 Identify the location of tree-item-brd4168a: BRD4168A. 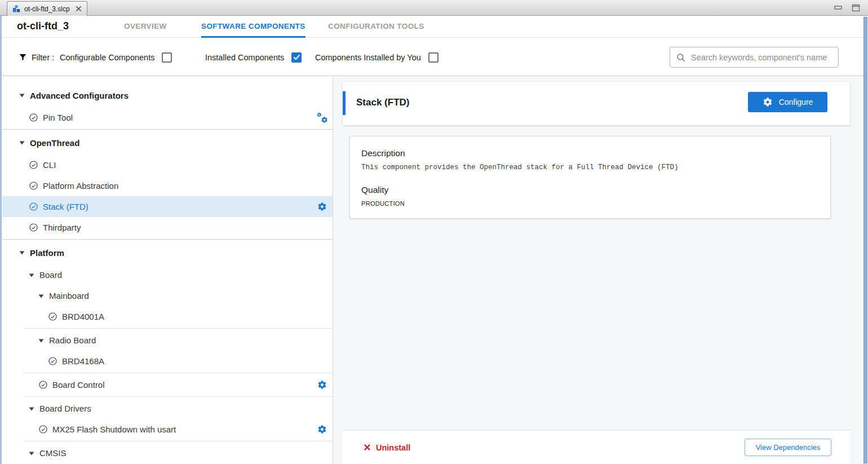
(167, 361).